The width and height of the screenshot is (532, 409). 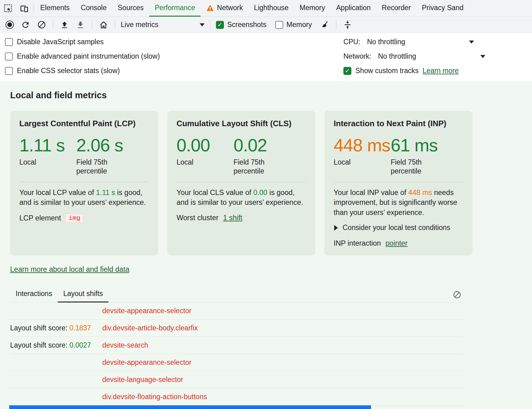 What do you see at coordinates (241, 25) in the screenshot?
I see `screenshots-checkbox: ✓ Screenshots` at bounding box center [241, 25].